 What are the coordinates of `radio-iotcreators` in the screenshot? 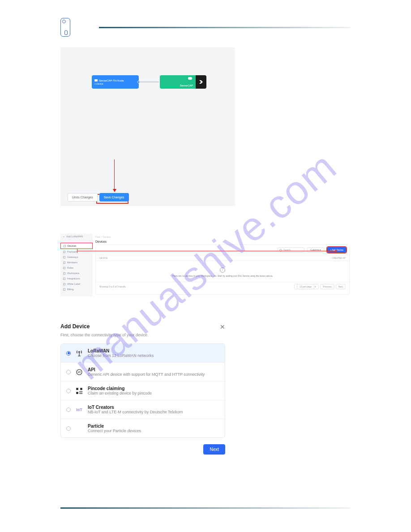 It's located at (68, 410).